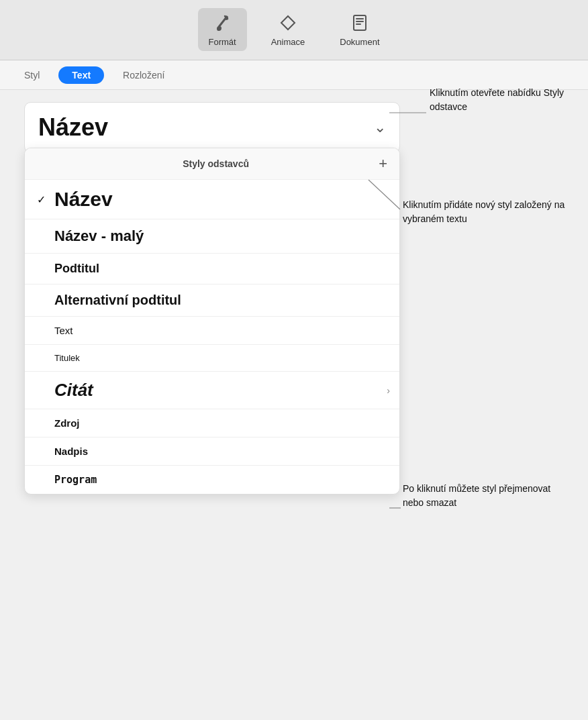 This screenshot has height=720, width=588. What do you see at coordinates (360, 42) in the screenshot?
I see `dokument-label: Dokument` at bounding box center [360, 42].